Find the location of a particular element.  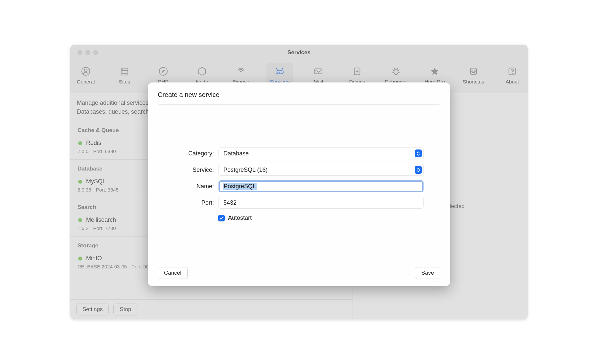

cancel-button: Cancel is located at coordinates (173, 273).